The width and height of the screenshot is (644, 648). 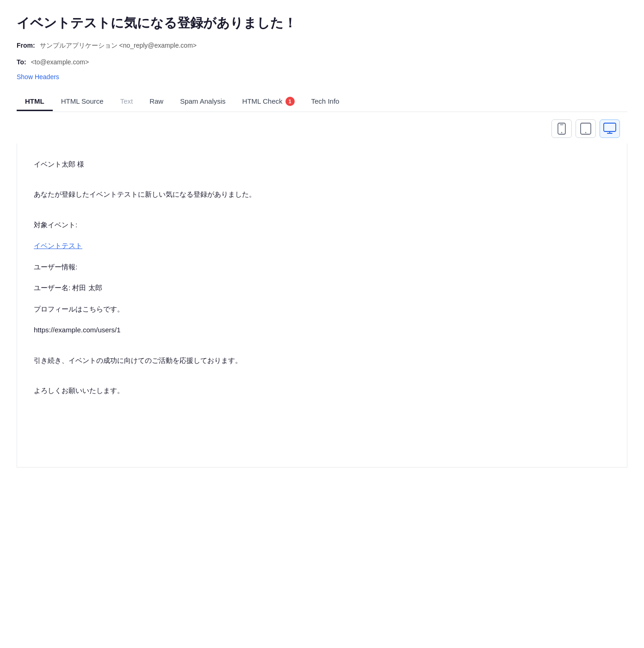 I want to click on tab-html: HTML, so click(x=35, y=102).